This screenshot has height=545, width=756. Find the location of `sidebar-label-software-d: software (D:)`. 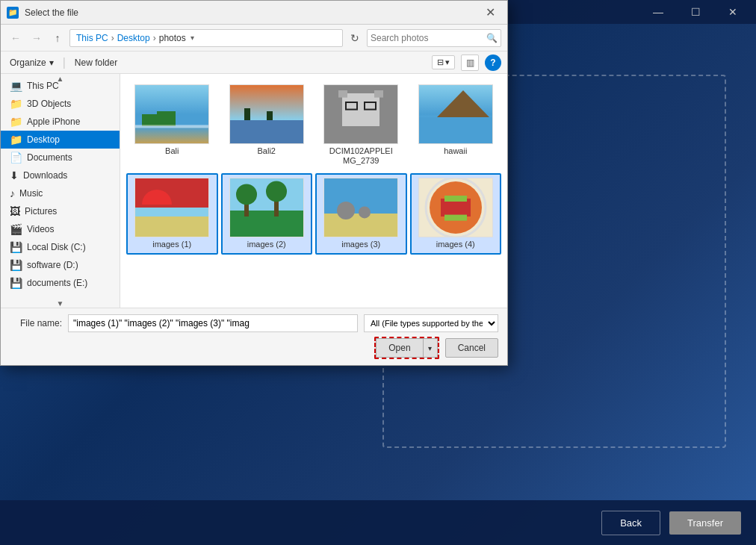

sidebar-label-software-d: software (D:) is located at coordinates (70, 265).